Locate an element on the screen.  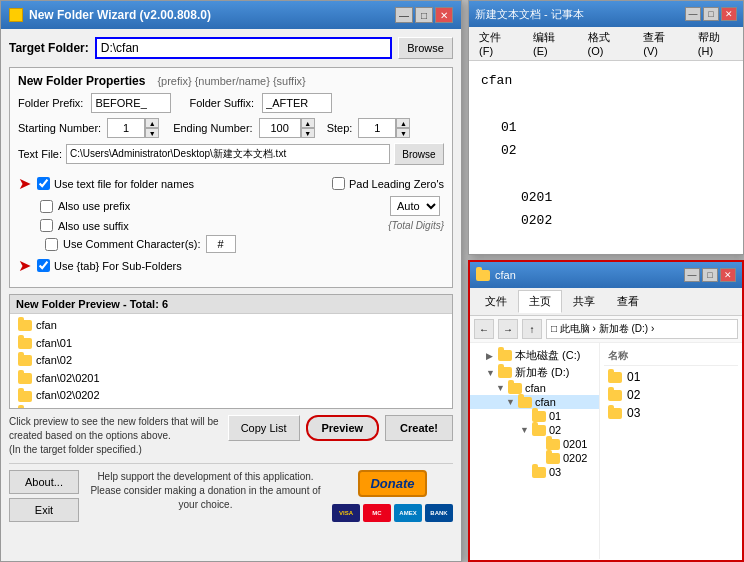
notepad-menu-file: 文件(F) is located at coordinates (496, 44).